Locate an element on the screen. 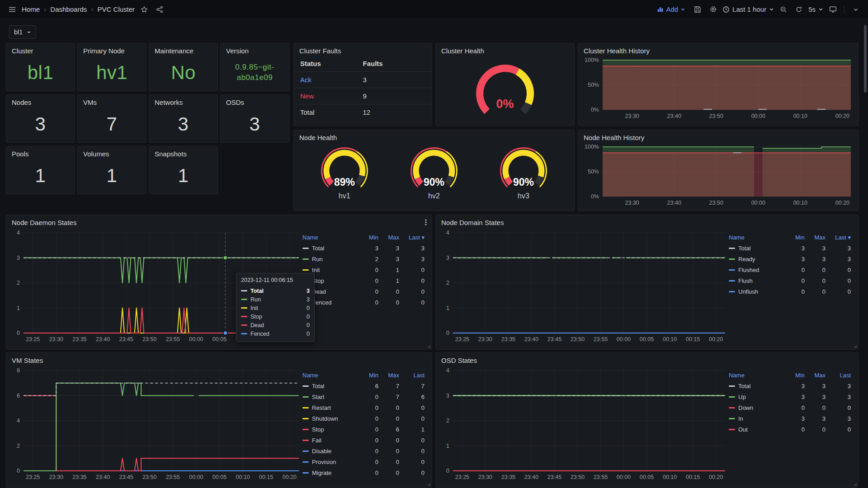 The width and height of the screenshot is (868, 488). legend-row: Dead000 is located at coordinates (364, 291).